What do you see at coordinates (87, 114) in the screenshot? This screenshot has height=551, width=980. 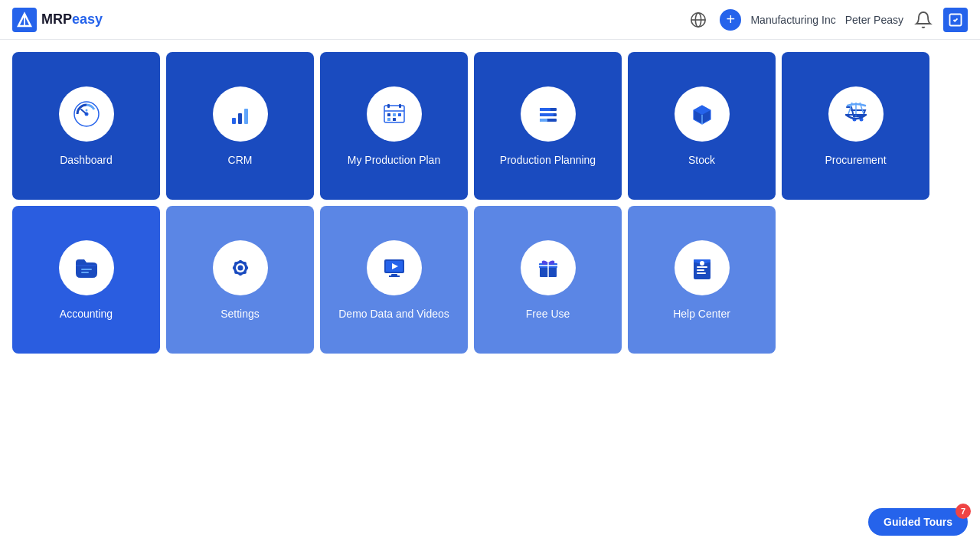 I see `dashboard-icon` at bounding box center [87, 114].